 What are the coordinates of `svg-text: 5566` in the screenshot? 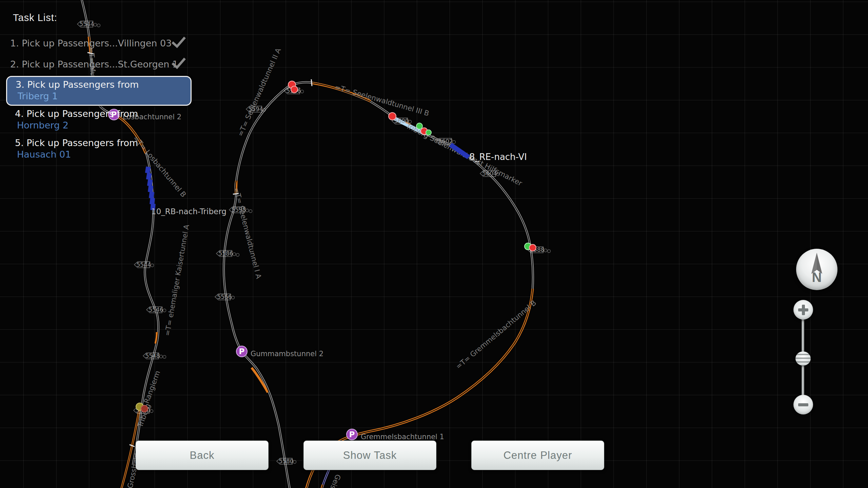 It's located at (224, 297).